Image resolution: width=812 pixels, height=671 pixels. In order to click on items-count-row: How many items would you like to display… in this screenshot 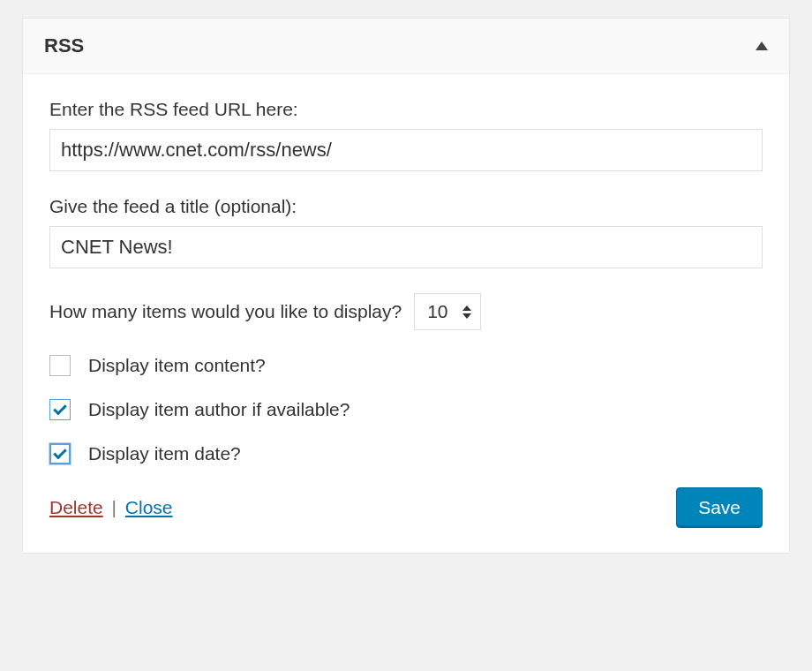, I will do `click(406, 312)`.